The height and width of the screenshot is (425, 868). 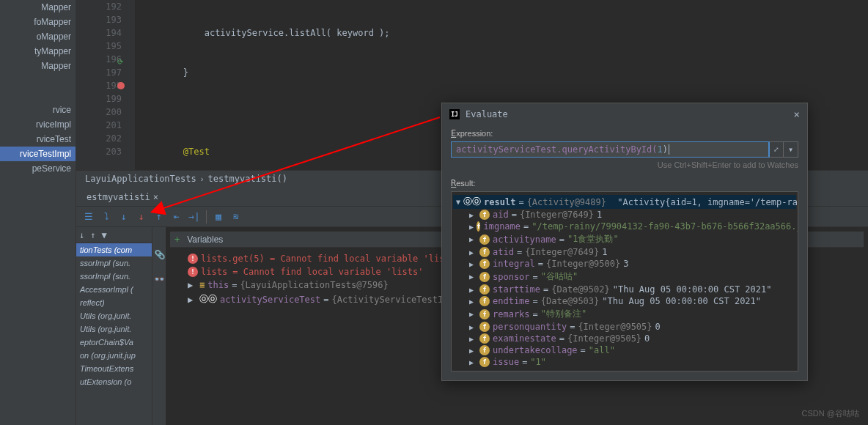 I want to click on project-sidebar: Mapper foMapper oMapper tyMapper Mapper …, so click(x=38, y=212).